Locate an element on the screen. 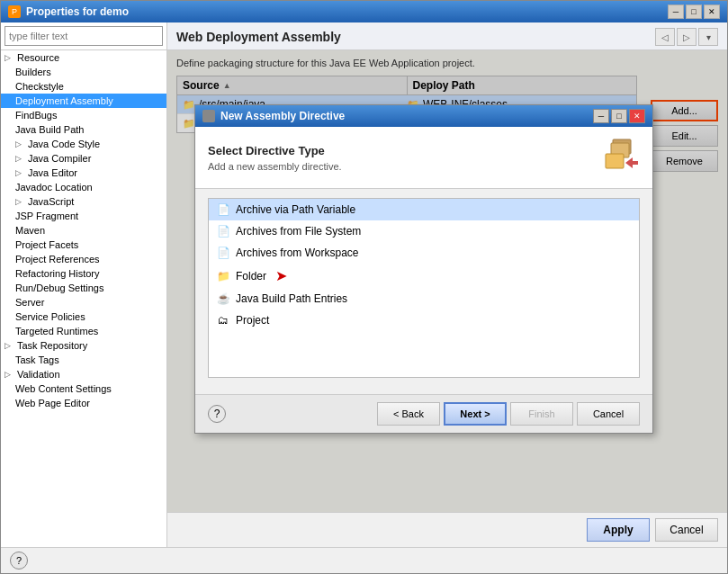 The height and width of the screenshot is (574, 728). minimize-button: ─ is located at coordinates (676, 12).